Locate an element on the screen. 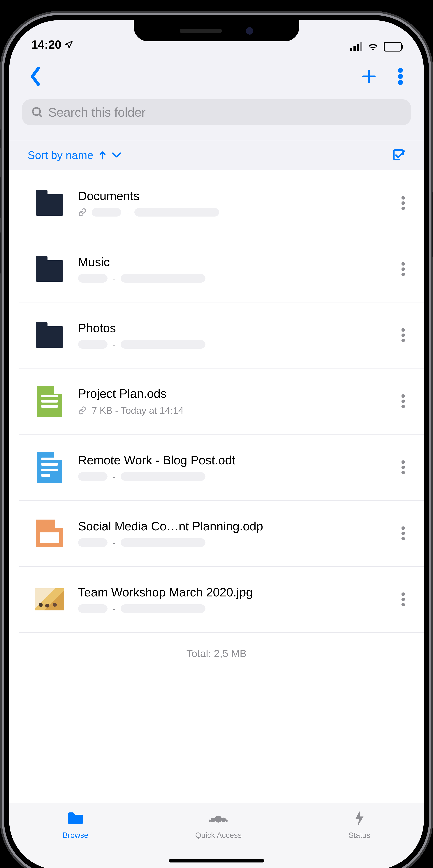 The width and height of the screenshot is (433, 868). file-row: Team Workshop March 2020.jpg - is located at coordinates (222, 600).